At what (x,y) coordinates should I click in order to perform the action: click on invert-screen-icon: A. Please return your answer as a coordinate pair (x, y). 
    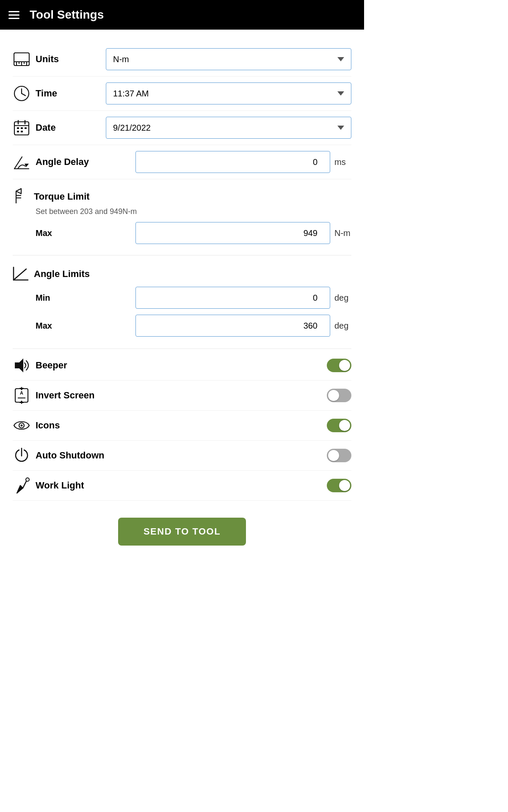
    Looking at the image, I should click on (22, 395).